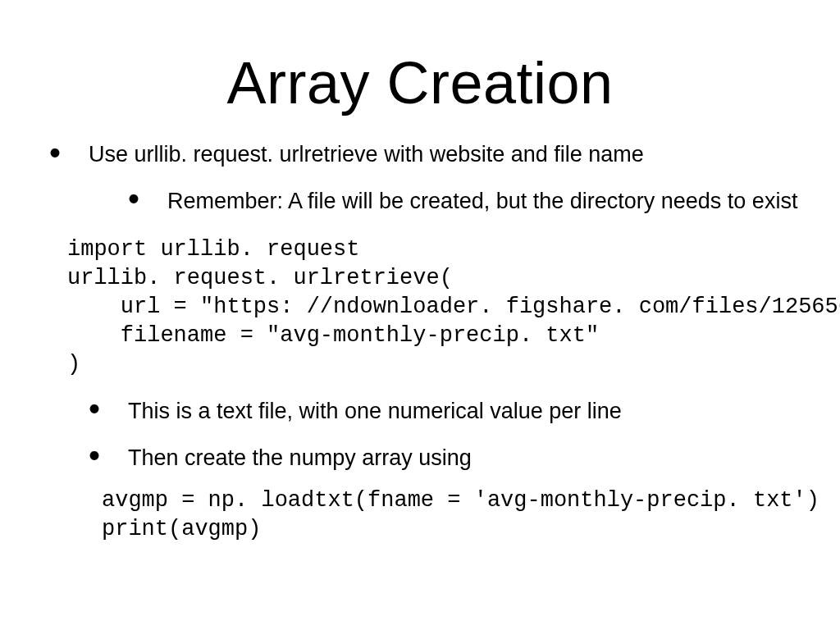  What do you see at coordinates (448, 412) in the screenshot?
I see `sub-bullet-item: • This is a text file, with one numerica…` at bounding box center [448, 412].